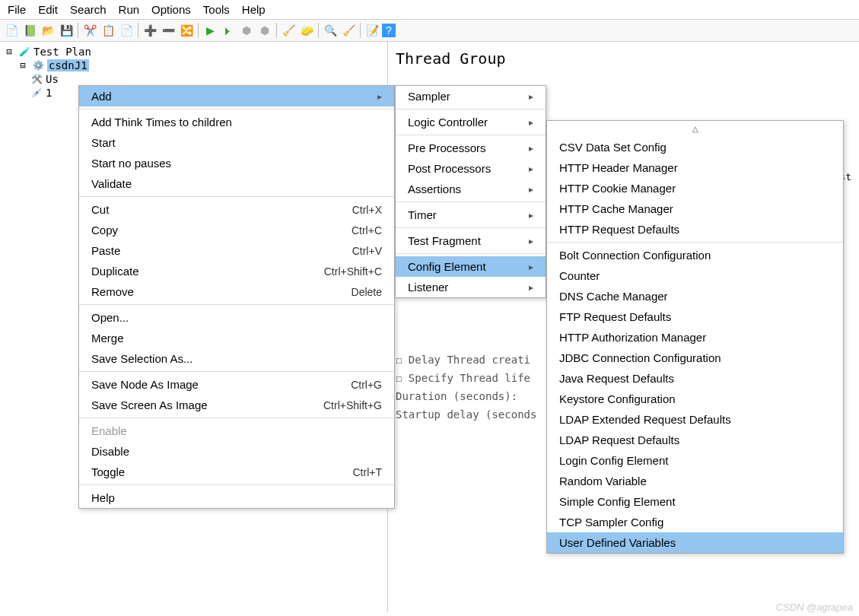 Image resolution: width=859 pixels, height=616 pixels. What do you see at coordinates (237, 292) in the screenshot?
I see `ctx-remove: RemoveDelete` at bounding box center [237, 292].